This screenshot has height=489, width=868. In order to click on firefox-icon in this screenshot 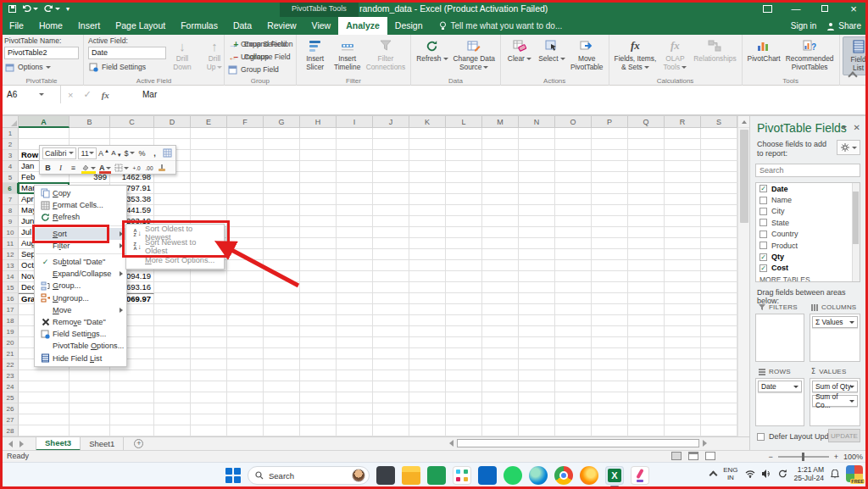, I will do `click(589, 475)`.